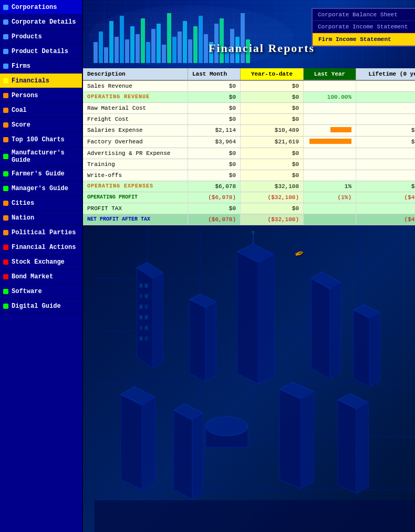  What do you see at coordinates (41, 7) in the screenshot?
I see `sidebar-item-corporations: Corporations` at bounding box center [41, 7].